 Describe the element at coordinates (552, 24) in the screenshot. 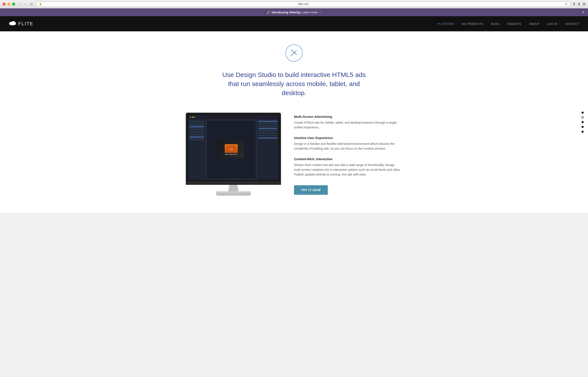

I see `nav-login: LOG IN` at that location.